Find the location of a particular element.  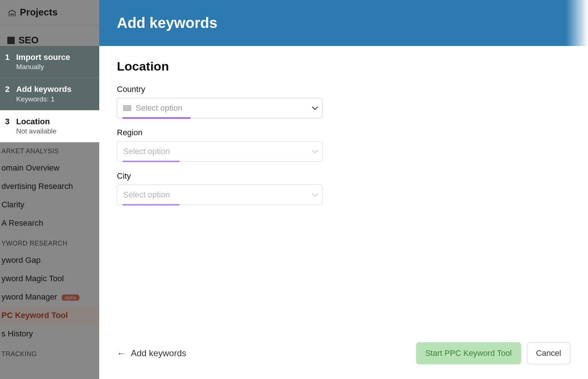

step-location: 3 Location Not available is located at coordinates (50, 126).